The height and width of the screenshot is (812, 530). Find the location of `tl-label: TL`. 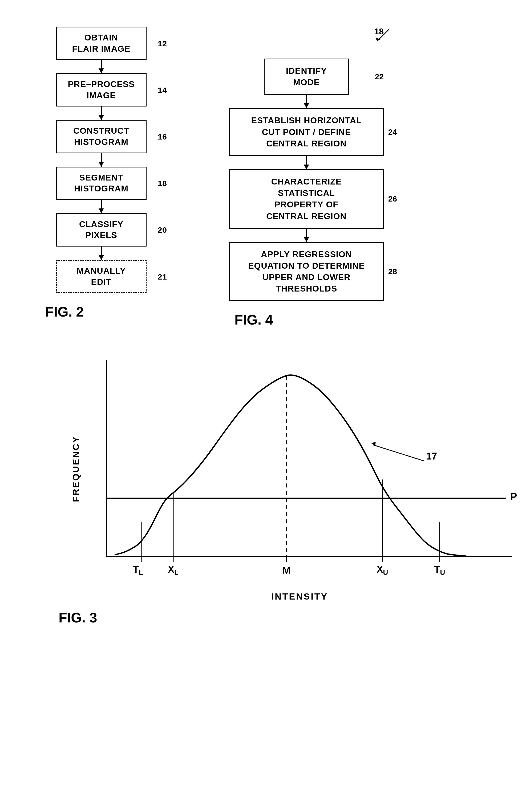

tl-label: TL is located at coordinates (138, 570).